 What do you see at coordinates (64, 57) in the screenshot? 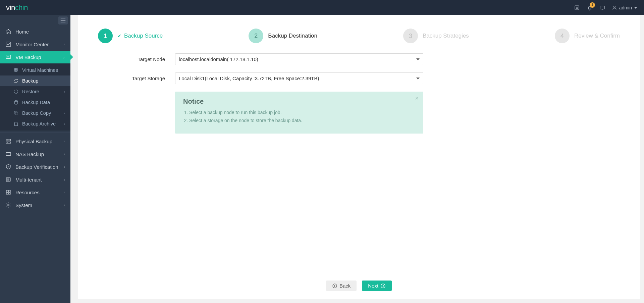
I see `chevron-down-icon: ⌄` at bounding box center [64, 57].